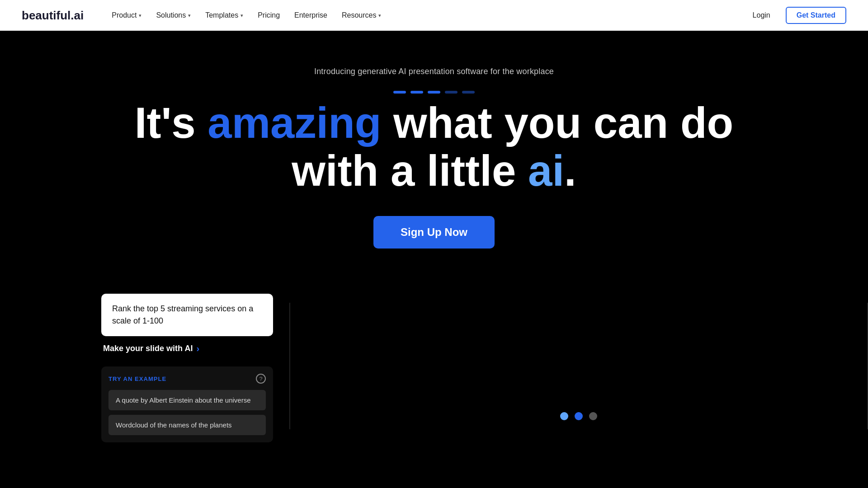 This screenshot has height=488, width=868. I want to click on nav-product-label: Product, so click(124, 15).